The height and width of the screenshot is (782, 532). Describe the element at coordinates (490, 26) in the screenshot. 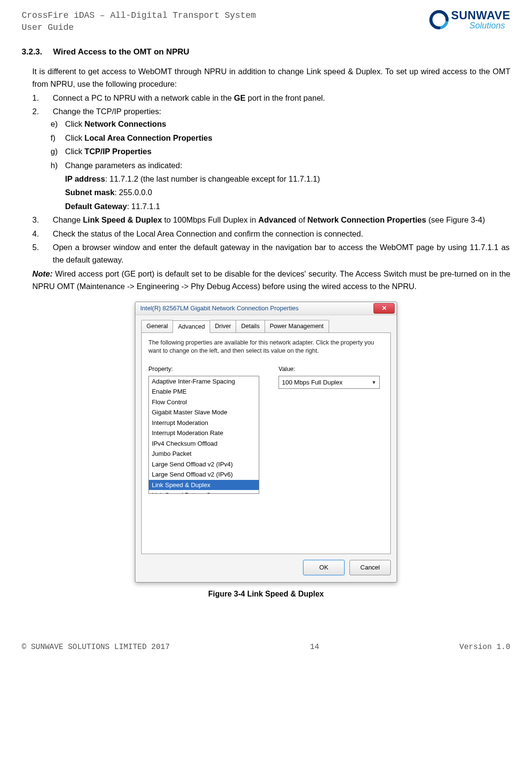

I see `logo-text-sub: Solutions` at that location.